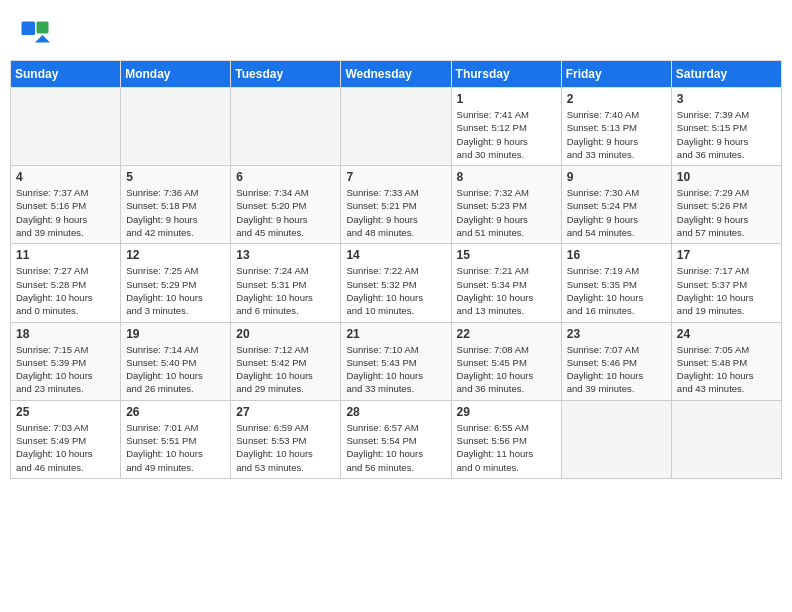 This screenshot has height=612, width=792. What do you see at coordinates (66, 448) in the screenshot?
I see `day-info: Sunrise: 7:03 AM Sunset: 5:49 PM Dayligh…` at bounding box center [66, 448].